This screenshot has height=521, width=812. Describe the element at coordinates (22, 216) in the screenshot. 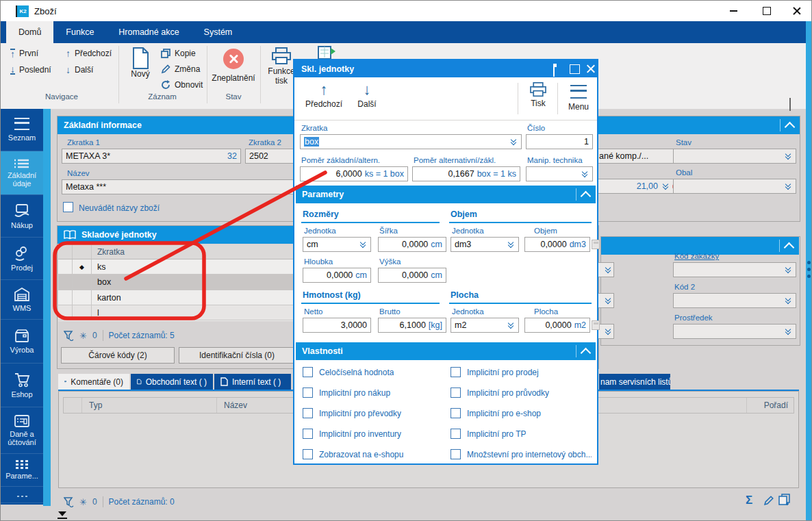

I see `sidebar-item-nakup: Nákup` at that location.